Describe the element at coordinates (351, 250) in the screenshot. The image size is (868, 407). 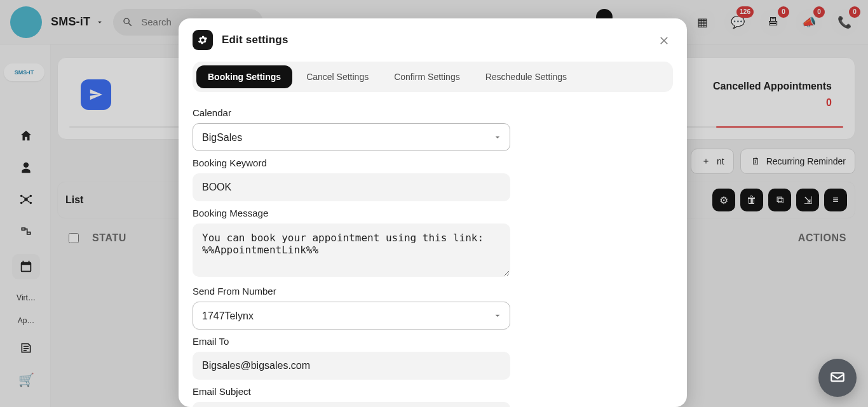
I see `booking-message-input: You can book your appointment using this…` at that location.